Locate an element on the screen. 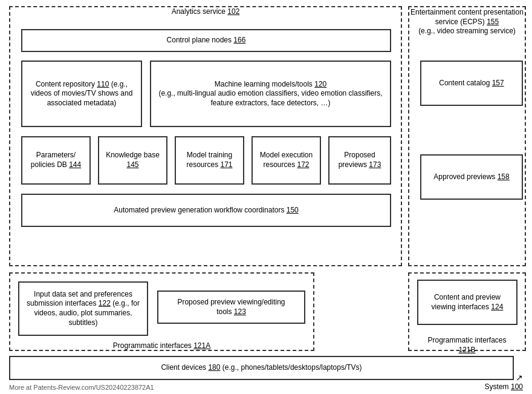 Image resolution: width=532 pixels, height=394 pixels. params-box: Parameters/ policies DB 144 is located at coordinates (56, 160).